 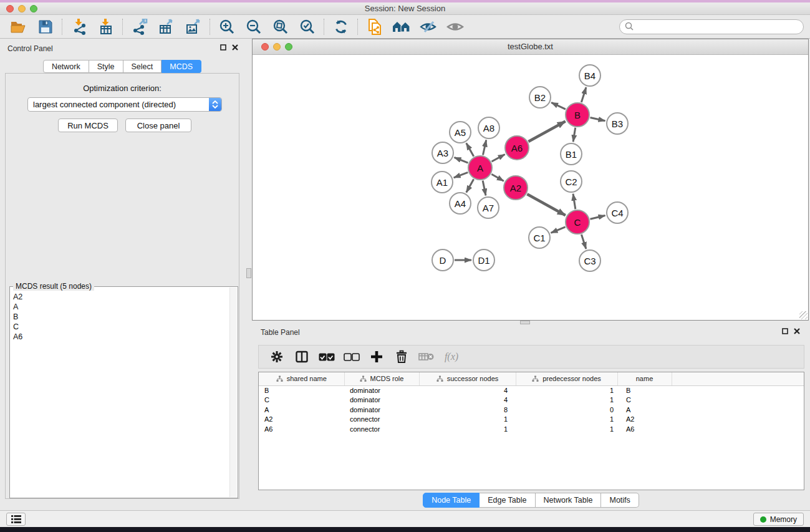 What do you see at coordinates (193, 27) in the screenshot?
I see `export-image-icon` at bounding box center [193, 27].